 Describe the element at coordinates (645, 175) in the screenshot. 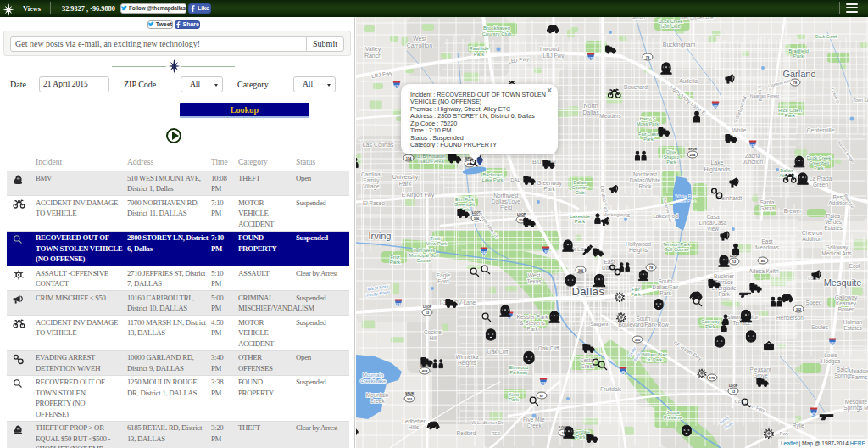

I see `svg-text: Northeast` at that location.